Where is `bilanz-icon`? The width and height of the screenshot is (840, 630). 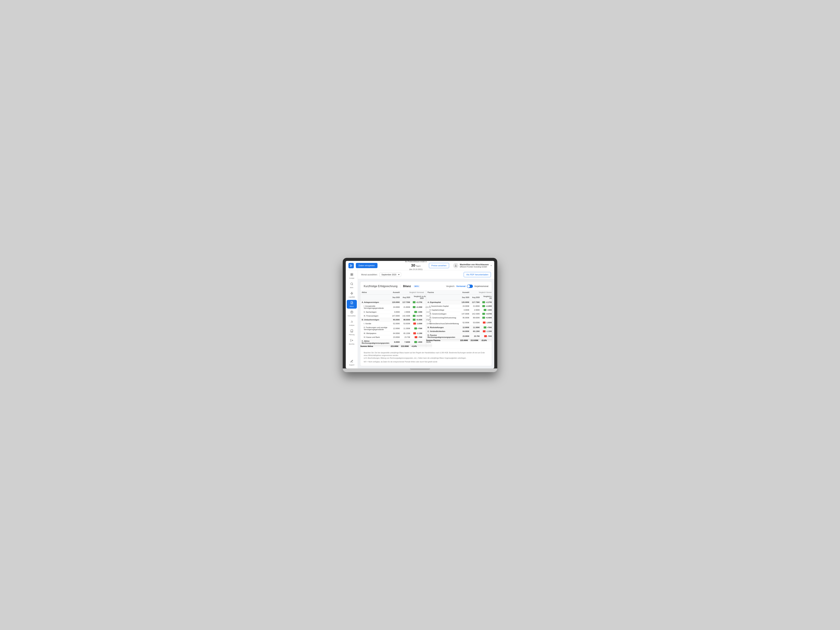 bilanz-icon is located at coordinates (352, 303).